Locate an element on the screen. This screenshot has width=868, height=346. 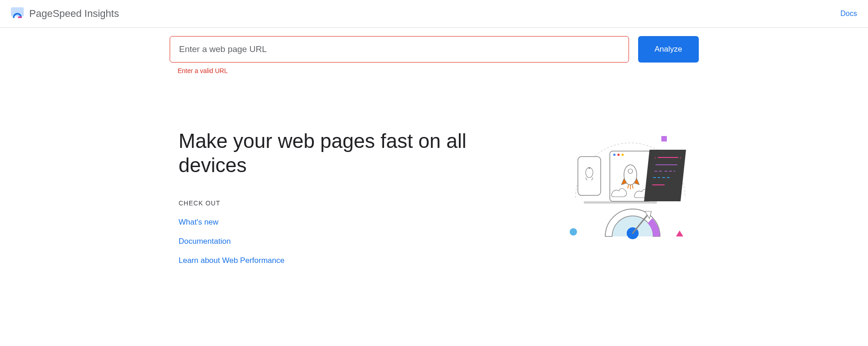
docs-link: Docs is located at coordinates (849, 14).